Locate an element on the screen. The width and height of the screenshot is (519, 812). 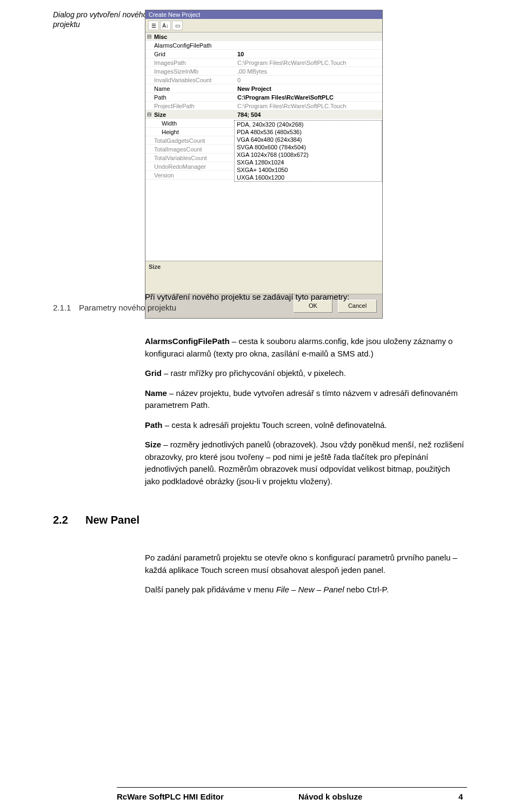
property-grid: ⊟ Misc AlarmsConfigFilePath Grid10 Image… is located at coordinates (264, 147).